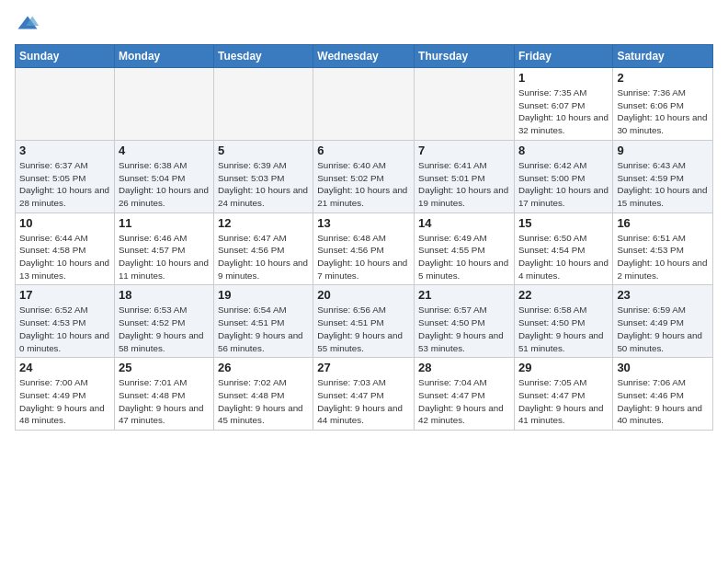 Image resolution: width=728 pixels, height=563 pixels. Describe the element at coordinates (65, 394) in the screenshot. I see `calendar-cell: 24Sunrise: 7:00 AM Sunset: 4:49 PM Dayli…` at that location.